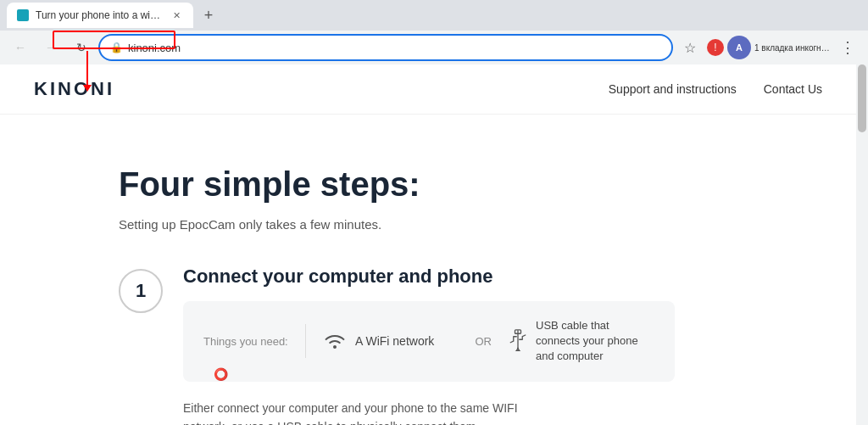 This screenshot has height=425, width=868. What do you see at coordinates (370, 412) in the screenshot?
I see `step-description: Either connect your computer and your ph…` at bounding box center [370, 412].